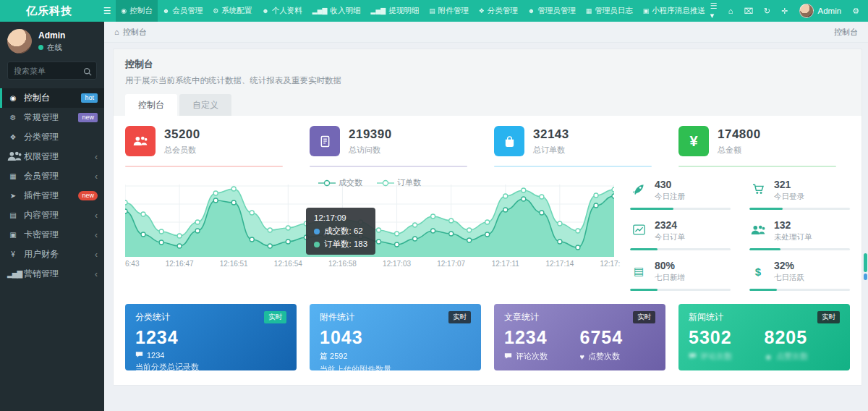 This screenshot has width=868, height=411. I want to click on sidebar-item-常规管理: ⚙常规管理new, so click(52, 117).